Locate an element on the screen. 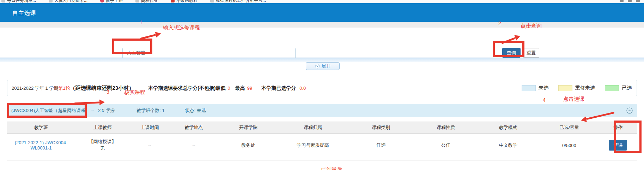 The height and width of the screenshot is (170, 644). legend-item-retake: 重修未选 is located at coordinates (577, 88).